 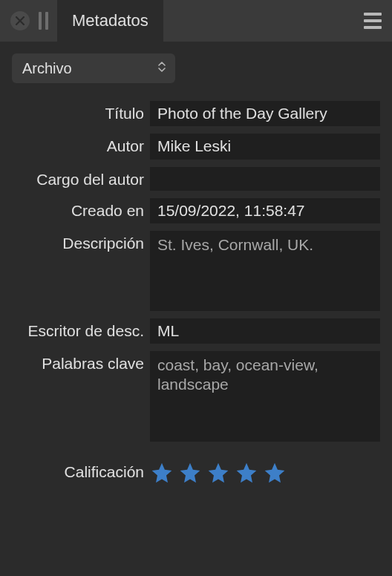 I want to click on label-titulo: Título, so click(x=78, y=111).